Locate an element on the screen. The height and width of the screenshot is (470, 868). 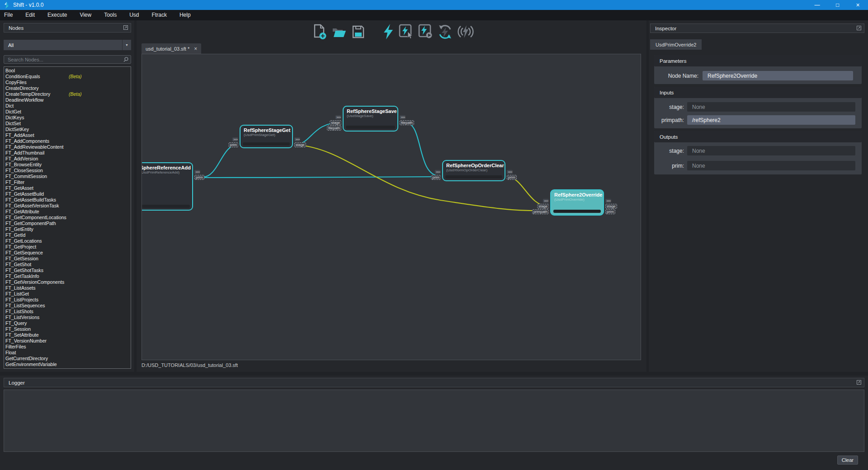
node-type-item: DictKeys is located at coordinates (68, 118).